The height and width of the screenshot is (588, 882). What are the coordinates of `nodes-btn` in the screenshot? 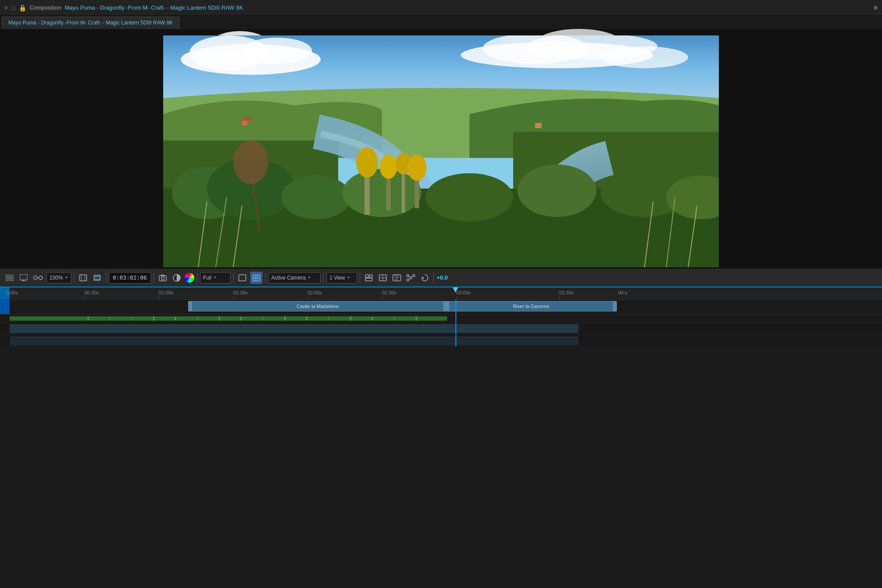 It's located at (411, 278).